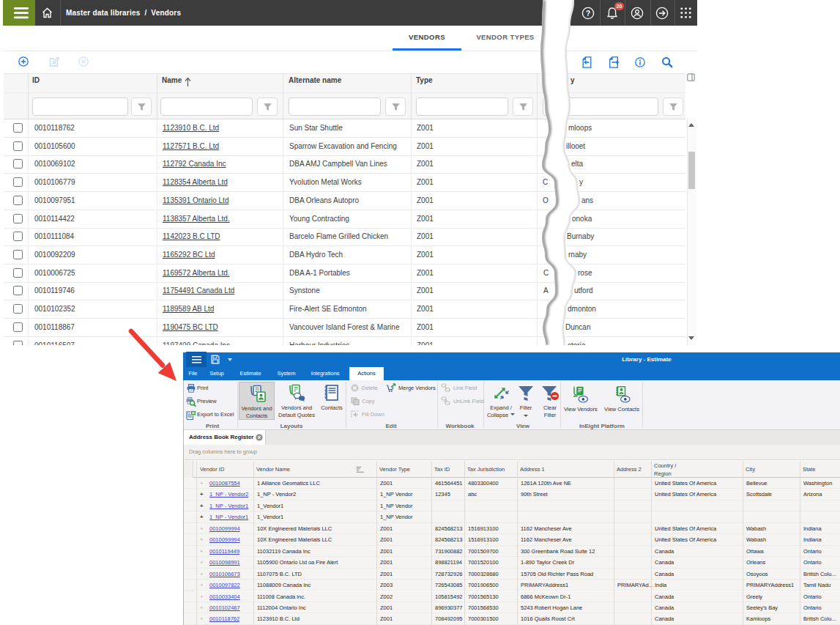 The width and height of the screenshot is (840, 625). Describe the element at coordinates (81, 107) in the screenshot. I see `filter-input-id` at that location.